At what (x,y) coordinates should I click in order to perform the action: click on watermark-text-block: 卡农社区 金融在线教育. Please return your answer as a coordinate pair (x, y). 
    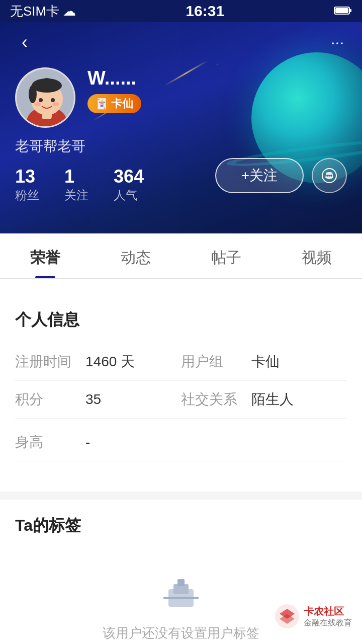
    Looking at the image, I should click on (328, 617).